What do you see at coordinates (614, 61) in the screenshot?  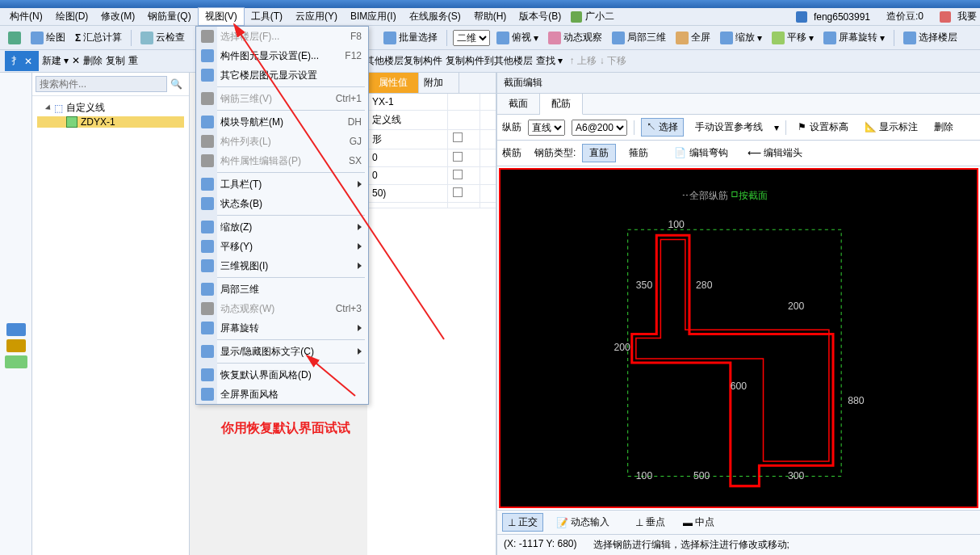 I see `movedown-button: ↓ 下移` at bounding box center [614, 61].